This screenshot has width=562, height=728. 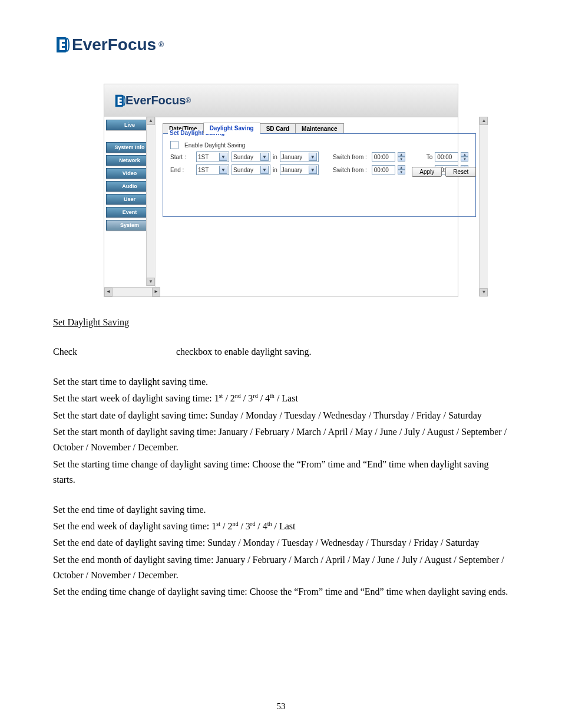 What do you see at coordinates (91, 322) in the screenshot?
I see `section-heading: Set Daylight Saving` at bounding box center [91, 322].